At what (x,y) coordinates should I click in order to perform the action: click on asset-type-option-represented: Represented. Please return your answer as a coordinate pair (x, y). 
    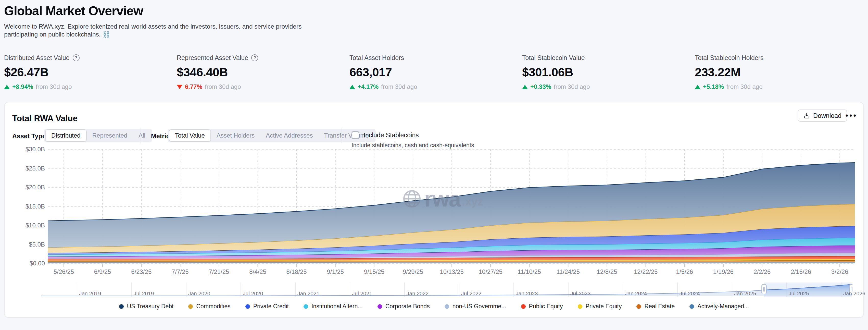
    Looking at the image, I should click on (110, 136).